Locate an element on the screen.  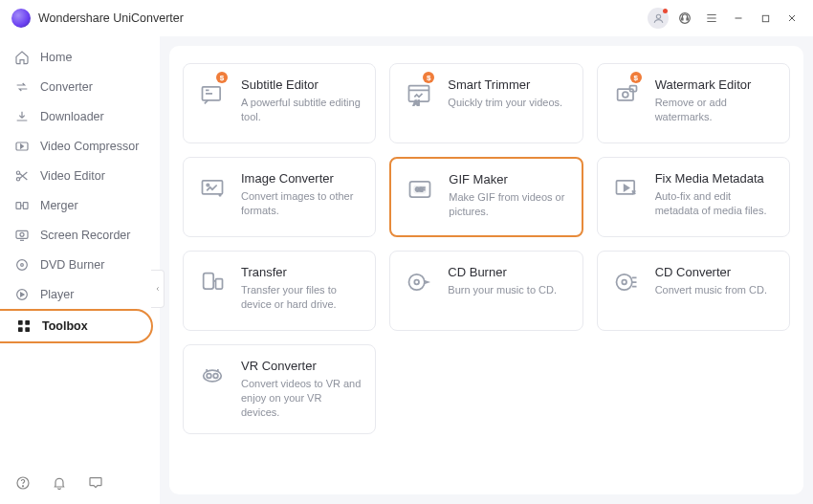
tool-card-fix-media-metadata: Fix Media MetadataAuto-fix and edit meta… is located at coordinates (693, 197).